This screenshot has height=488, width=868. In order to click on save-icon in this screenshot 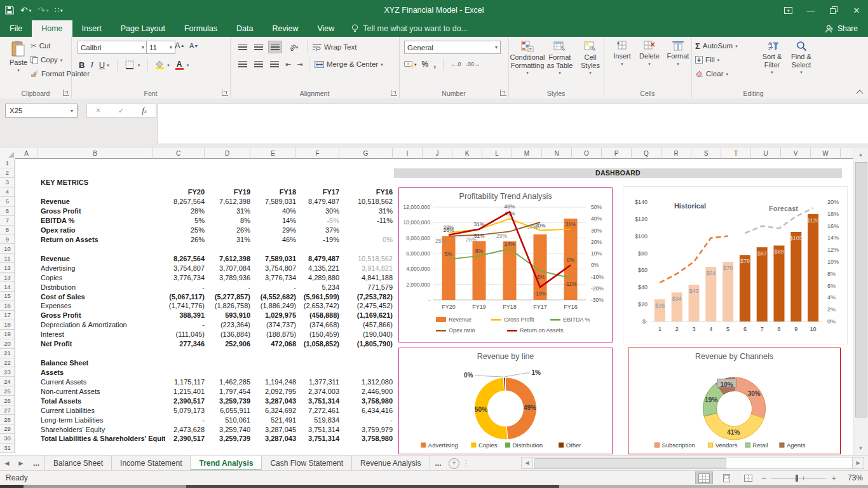, I will do `click(10, 10)`.